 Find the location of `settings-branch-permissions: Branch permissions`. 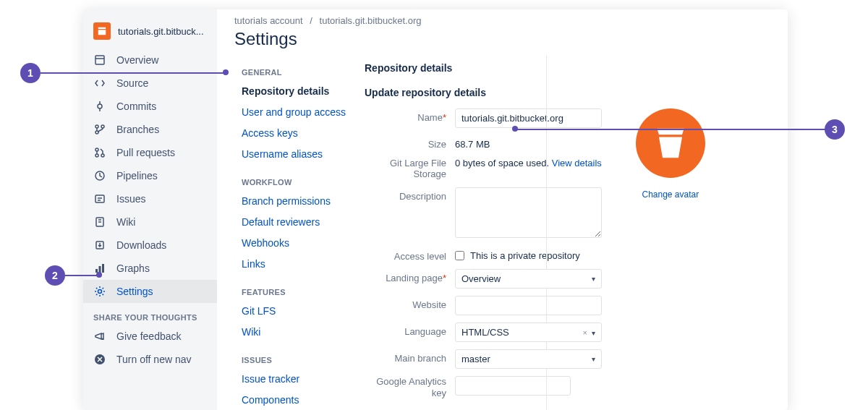

settings-branch-permissions: Branch permissions is located at coordinates (296, 201).